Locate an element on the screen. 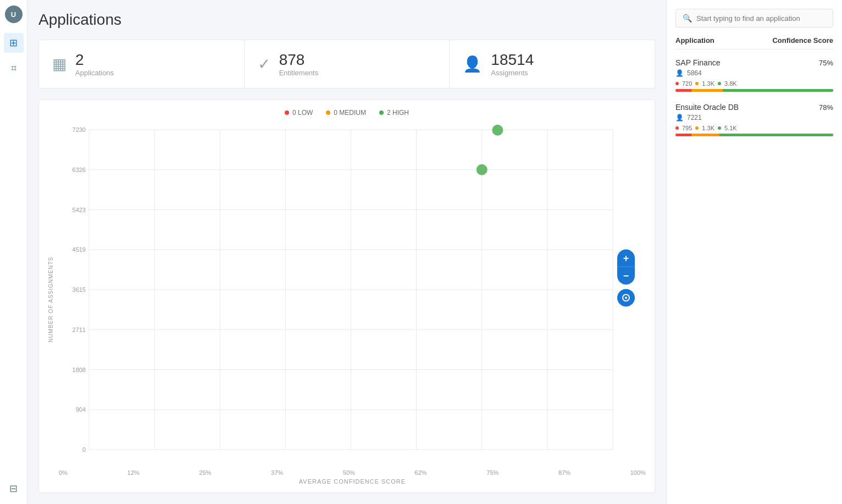 The height and width of the screenshot is (504, 842). sidebar-item-tag: ⌗ is located at coordinates (14, 68).